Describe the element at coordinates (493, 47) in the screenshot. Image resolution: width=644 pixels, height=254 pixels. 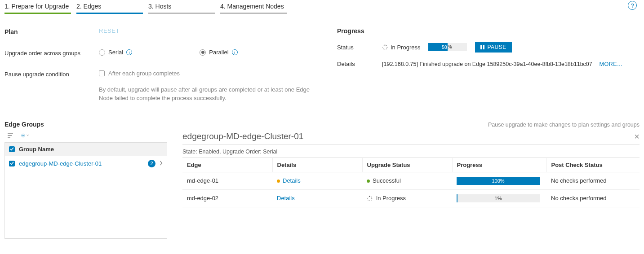
I see `pause-button: PAUSE` at that location.